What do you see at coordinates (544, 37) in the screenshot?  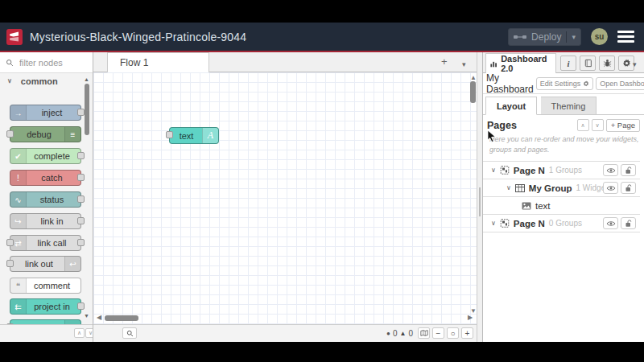 I see `deploy-button: Deploy ▾` at bounding box center [544, 37].